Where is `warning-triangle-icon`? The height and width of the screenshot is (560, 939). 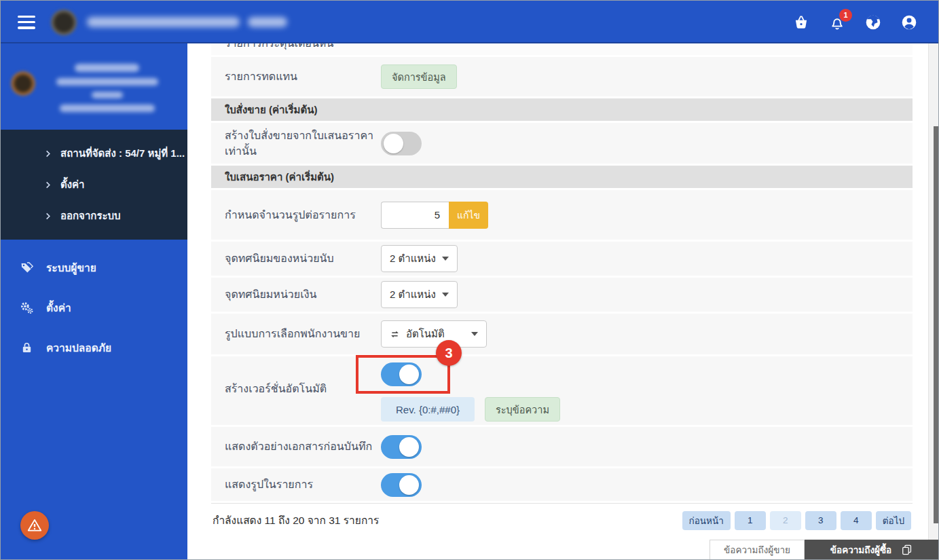 warning-triangle-icon is located at coordinates (35, 525).